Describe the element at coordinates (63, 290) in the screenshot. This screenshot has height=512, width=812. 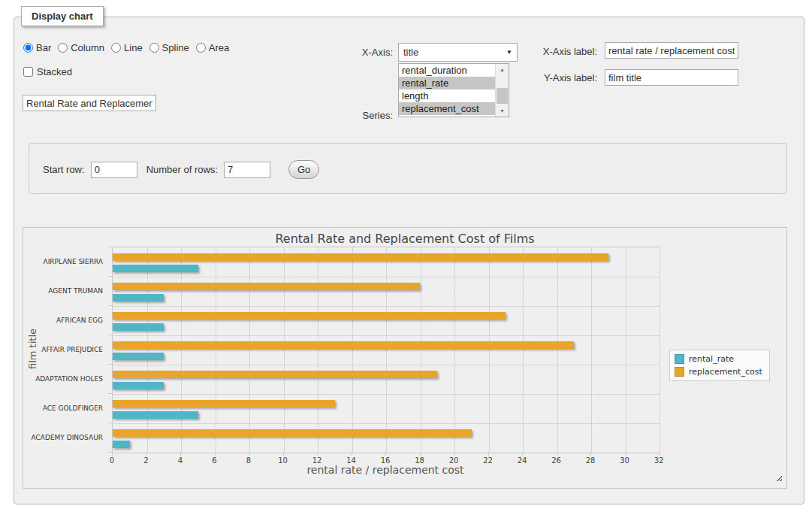
I see `category-label: AGENT TRUMAN` at that location.